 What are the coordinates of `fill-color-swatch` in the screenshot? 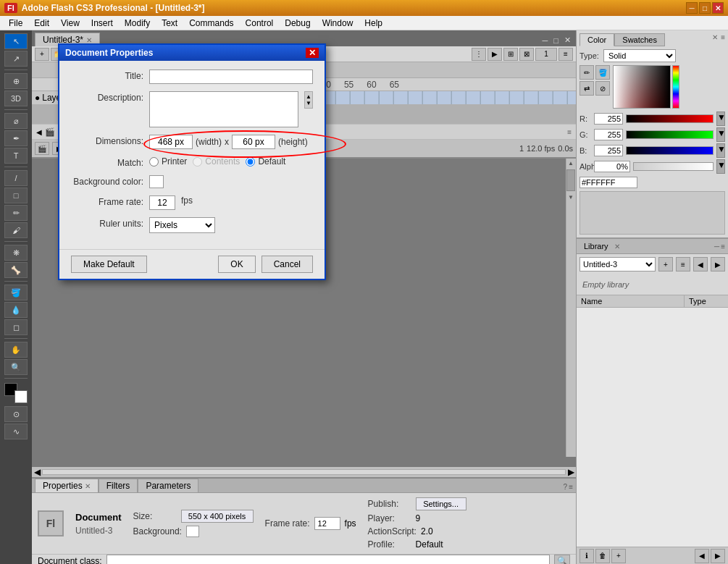 It's located at (21, 397).